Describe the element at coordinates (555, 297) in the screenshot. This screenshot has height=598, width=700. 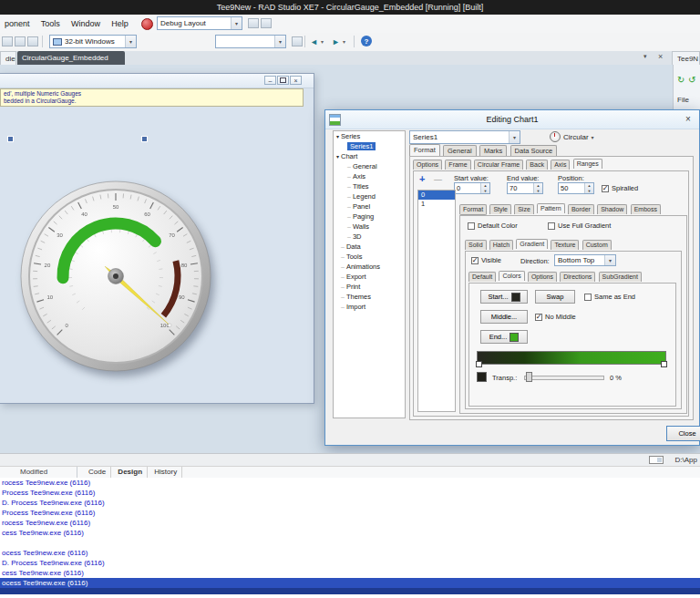
I see `swap-button: Swap` at that location.